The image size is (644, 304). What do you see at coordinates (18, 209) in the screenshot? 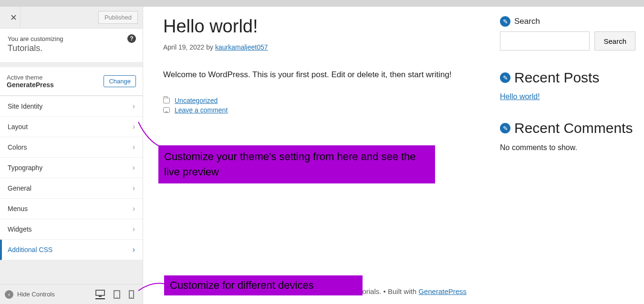
I see `section-label: Menus` at bounding box center [18, 209].